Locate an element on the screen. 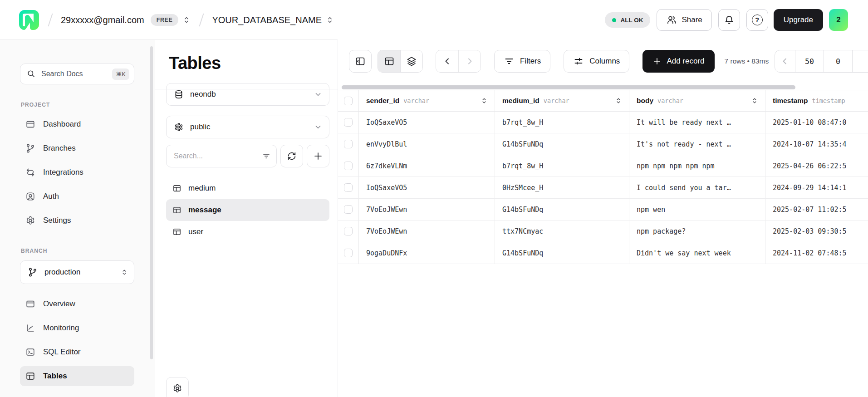 The image size is (868, 397). breadcrumb-account: 29xxxxx@gmail.com is located at coordinates (103, 20).